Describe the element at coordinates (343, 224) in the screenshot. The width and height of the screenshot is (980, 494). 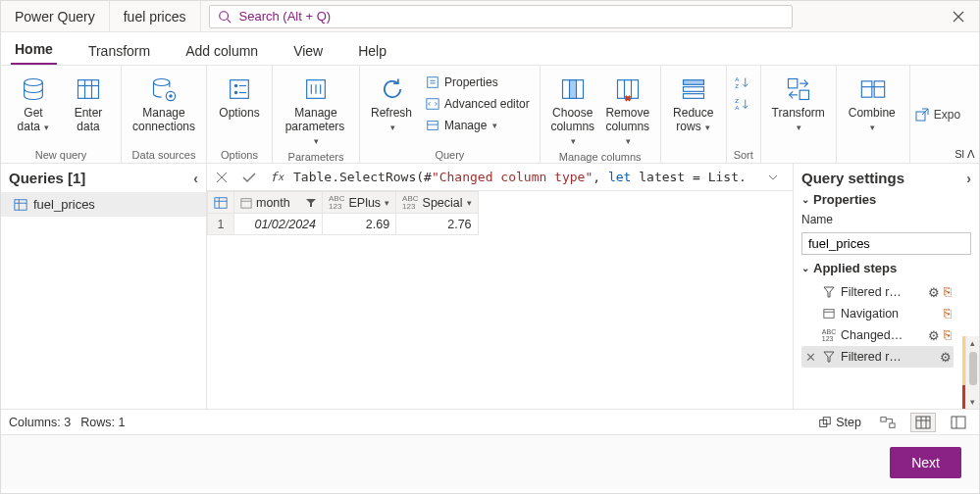
I see `table-row: 1 01/02/2024 2.69 2.76` at that location.